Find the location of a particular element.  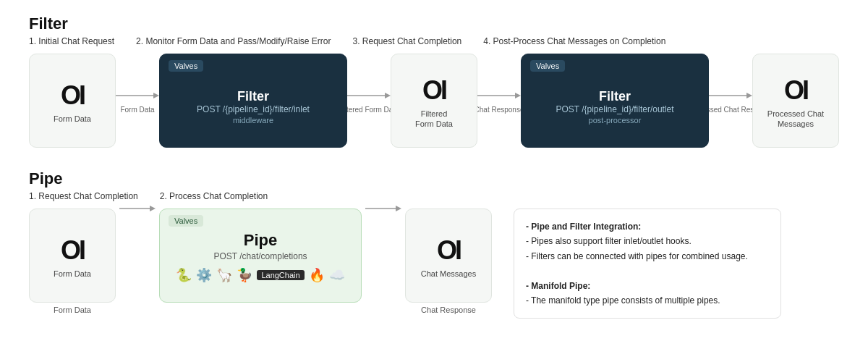

form-data-node: OI Form Data is located at coordinates (72, 101).